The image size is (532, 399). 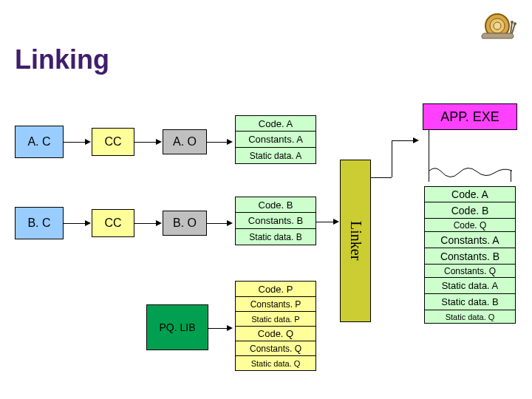 What do you see at coordinates (470, 194) in the screenshot?
I see `final-code-a: Code. A` at bounding box center [470, 194].